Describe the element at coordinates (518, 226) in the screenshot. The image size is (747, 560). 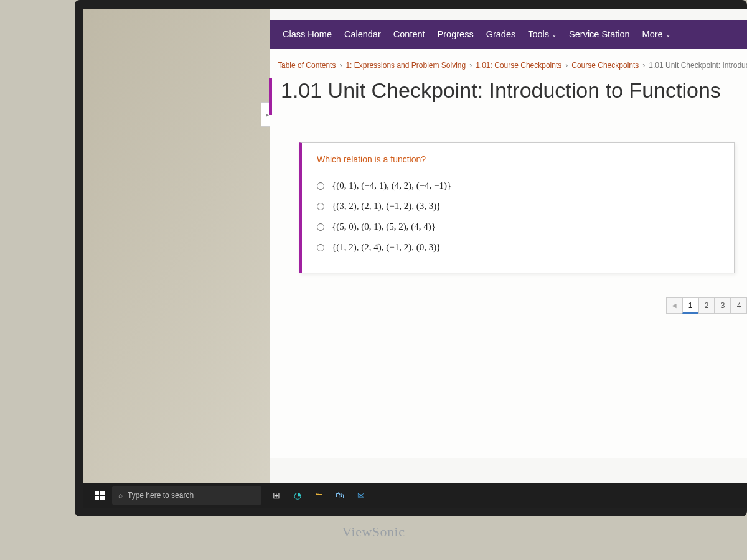
I see `quiz-option: {(3, 0), (0, 1), (3, 1), (2, 2)}` at that location.